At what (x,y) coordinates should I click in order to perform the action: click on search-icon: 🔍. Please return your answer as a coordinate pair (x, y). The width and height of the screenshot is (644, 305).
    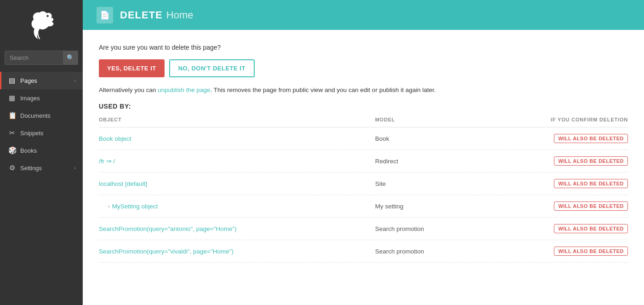
    Looking at the image, I should click on (71, 58).